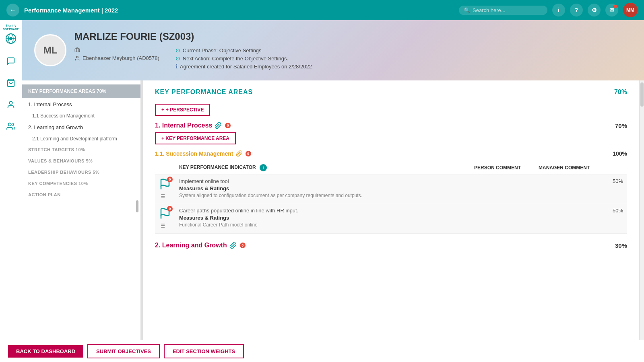 Image resolution: width=644 pixels, height=362 pixels. I want to click on kpi-row-1: 0 Implement online tool Measures & Ratin…, so click(391, 190).